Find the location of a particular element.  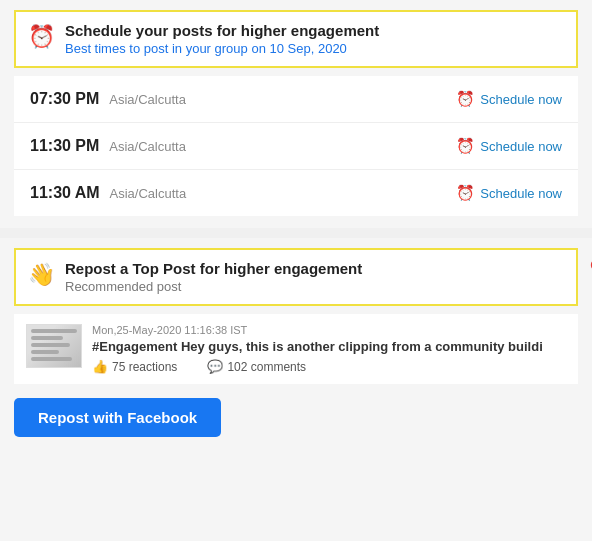

reactions-count: 75 reactions is located at coordinates (144, 367).